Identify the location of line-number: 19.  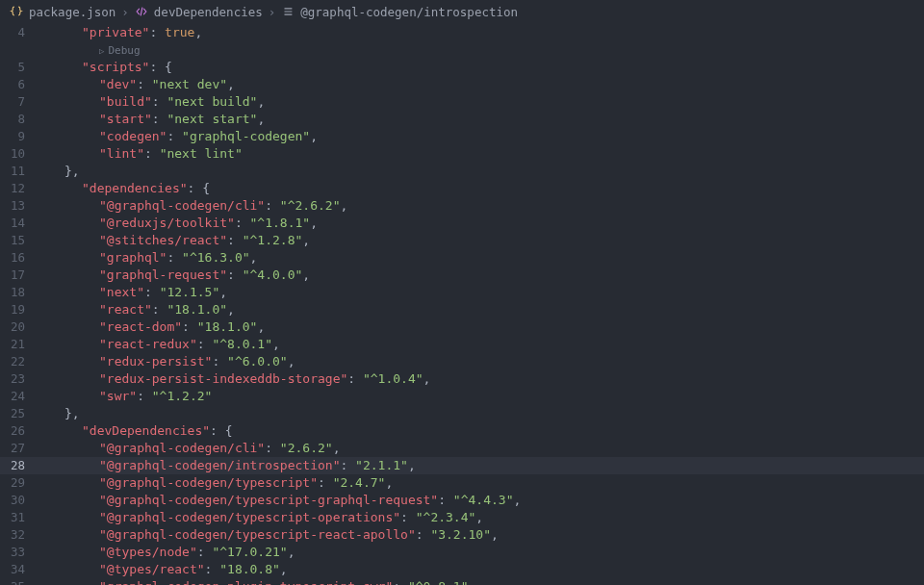
(19, 310).